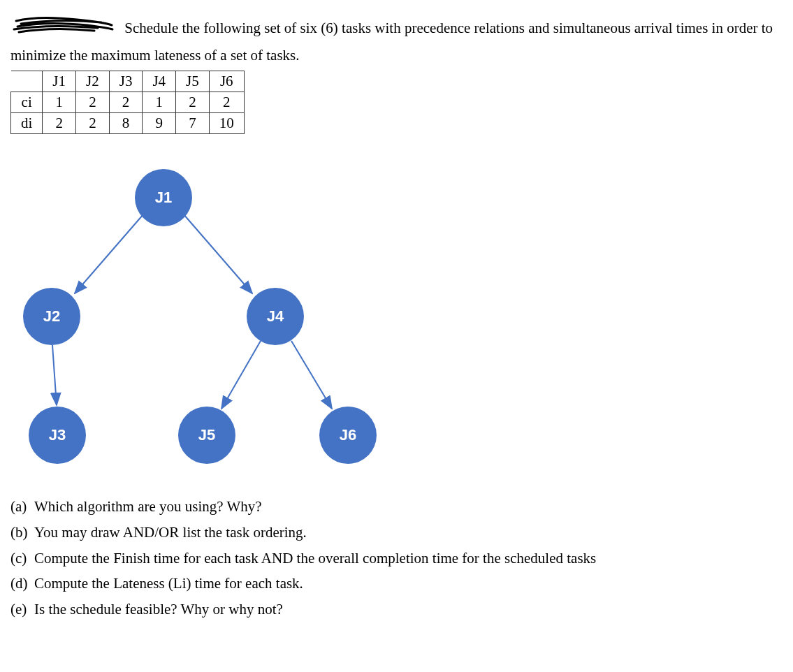 The image size is (793, 672). Describe the element at coordinates (397, 609) in the screenshot. I see `question-e: (e) Is the schedule feasible? Why or why…` at that location.